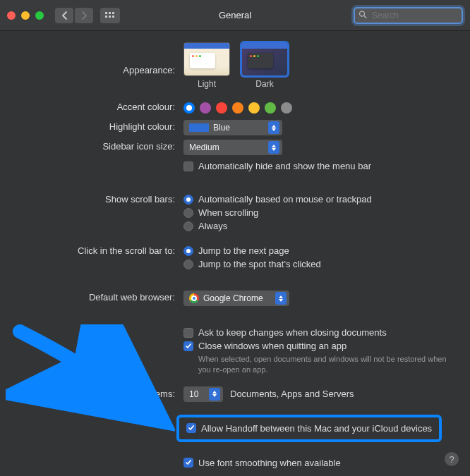 The image size is (470, 476). What do you see at coordinates (309, 429) in the screenshot?
I see `allow-handoff-option: Allow Handoff between this Mac and your …` at bounding box center [309, 429].